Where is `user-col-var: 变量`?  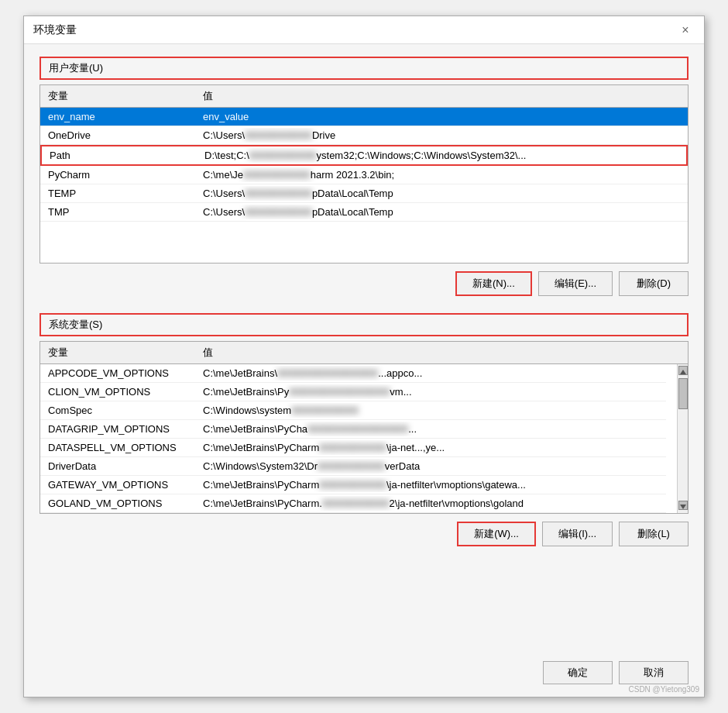
user-col-var: 变量 is located at coordinates (122, 96).